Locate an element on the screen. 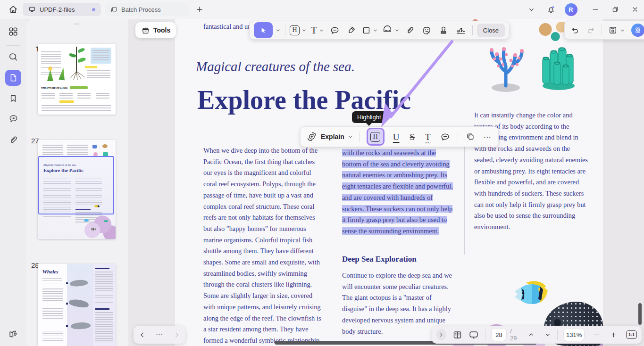  page-partial-text: fantastical and uni is located at coordinates (228, 26).